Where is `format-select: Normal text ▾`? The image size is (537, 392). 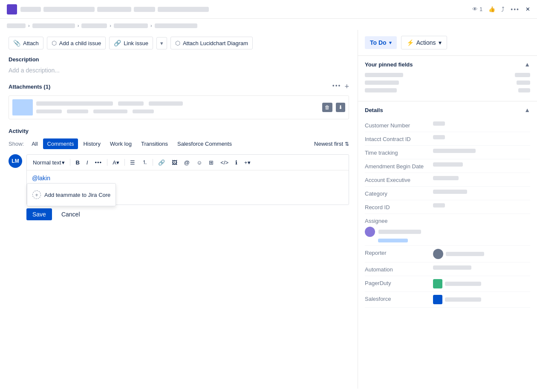
format-select: Normal text ▾ is located at coordinates (49, 163).